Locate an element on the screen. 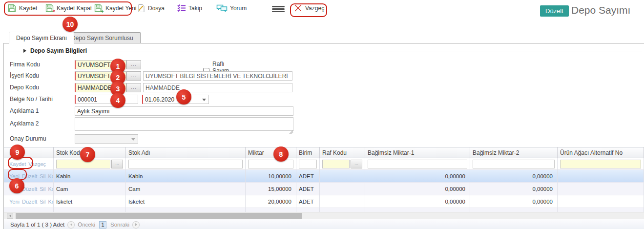 The image size is (644, 229). pager-next-icon is located at coordinates (136, 225).